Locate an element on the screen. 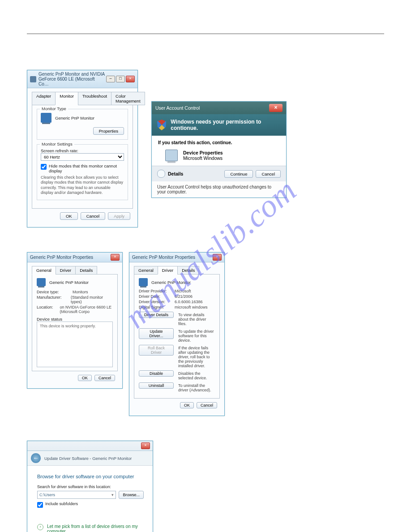 This screenshot has width=411, height=532. location-key: Location: is located at coordinates (48, 309).